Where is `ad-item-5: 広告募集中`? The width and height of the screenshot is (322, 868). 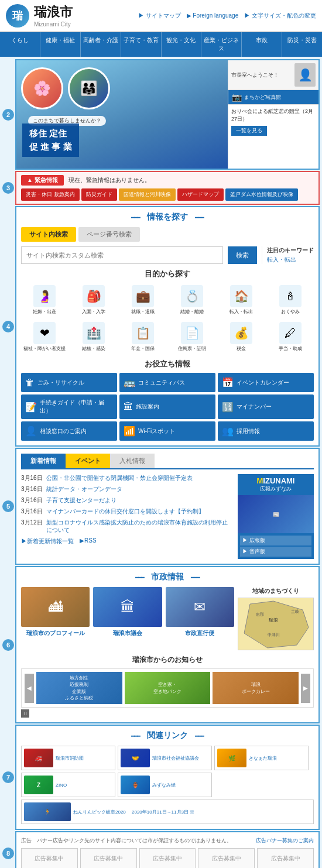 ad-item-5: 広告募集中 is located at coordinates (286, 858).